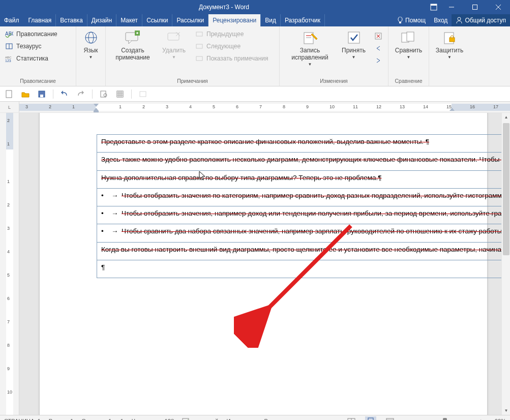  I want to click on undo-button, so click(65, 94).